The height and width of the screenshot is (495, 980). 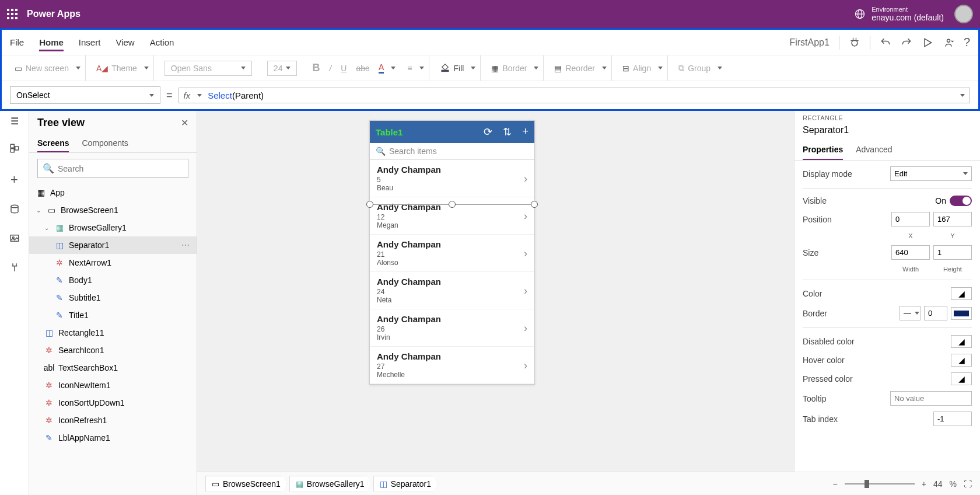 I want to click on play-icon, so click(x=928, y=43).